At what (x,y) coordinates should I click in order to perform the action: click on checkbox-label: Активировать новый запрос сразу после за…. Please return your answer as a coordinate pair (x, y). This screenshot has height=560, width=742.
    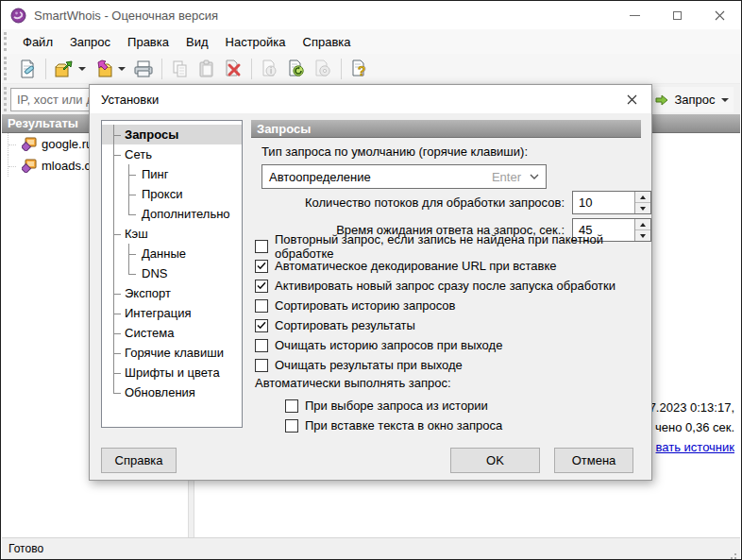
    Looking at the image, I should click on (446, 285).